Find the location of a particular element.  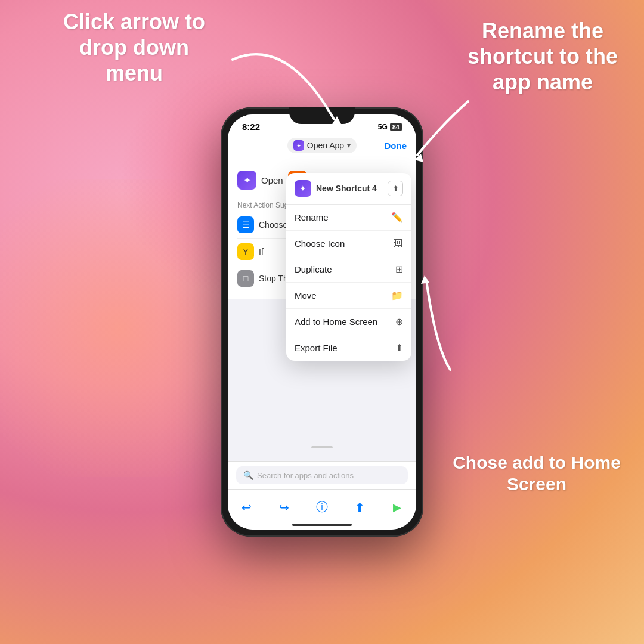

dropdown-title: New Shortcut 4 is located at coordinates (349, 188).